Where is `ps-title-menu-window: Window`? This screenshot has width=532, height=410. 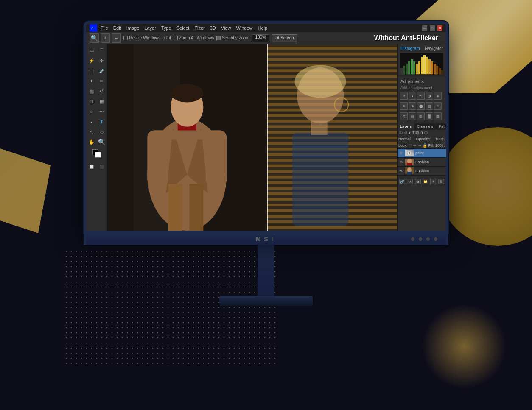 ps-title-menu-window: Window is located at coordinates (244, 28).